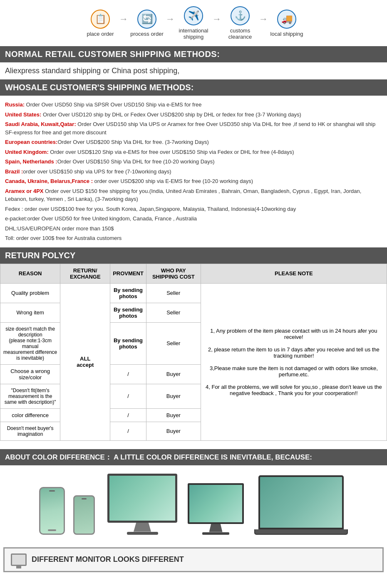 This screenshot has height=588, width=387. I want to click on wholesale-item: Brazil :order over USD$150 ship via UPS …, so click(194, 172).